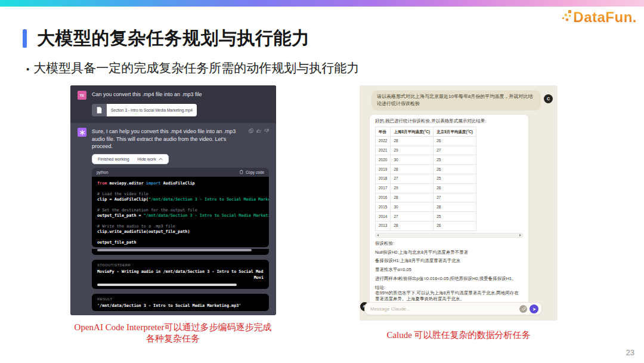  Describe the element at coordinates (456, 100) in the screenshot. I see `claude-user-message: 请以表格形式对比上海与北京最近10年每年8月份的平均温度，并就对比结论进行统计假…` at that location.